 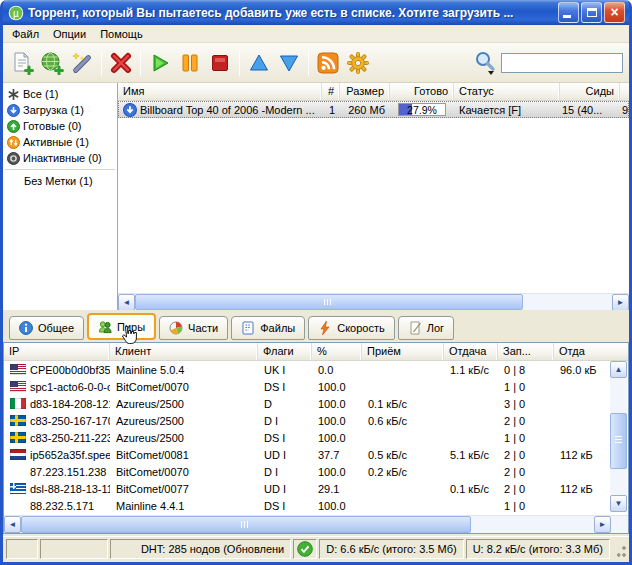 I want to click on sidebar-item: Загрузка (1), so click(x=60, y=110).